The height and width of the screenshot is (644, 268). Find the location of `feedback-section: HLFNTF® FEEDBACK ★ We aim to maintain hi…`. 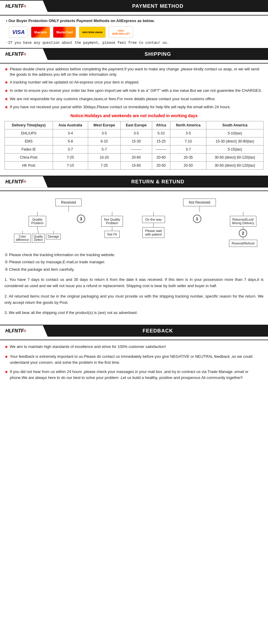

feedback-section: HLFNTF® FEEDBACK ★ We aim to maintain hi… is located at coordinates (134, 356).